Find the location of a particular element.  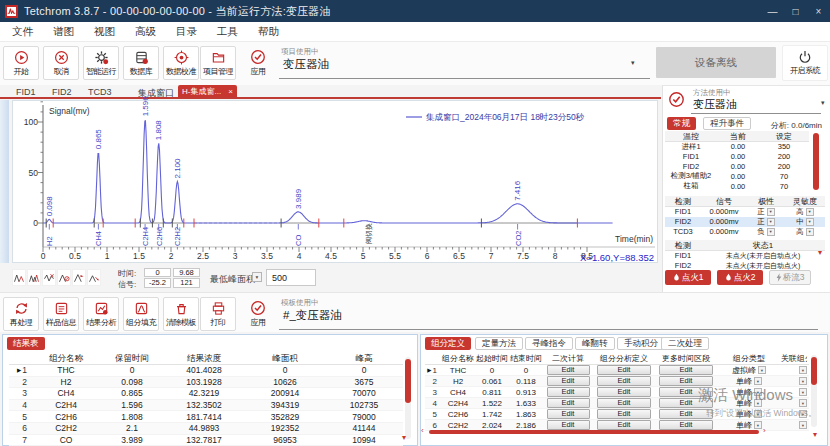

results-scroll-thumb is located at coordinates (408, 381).